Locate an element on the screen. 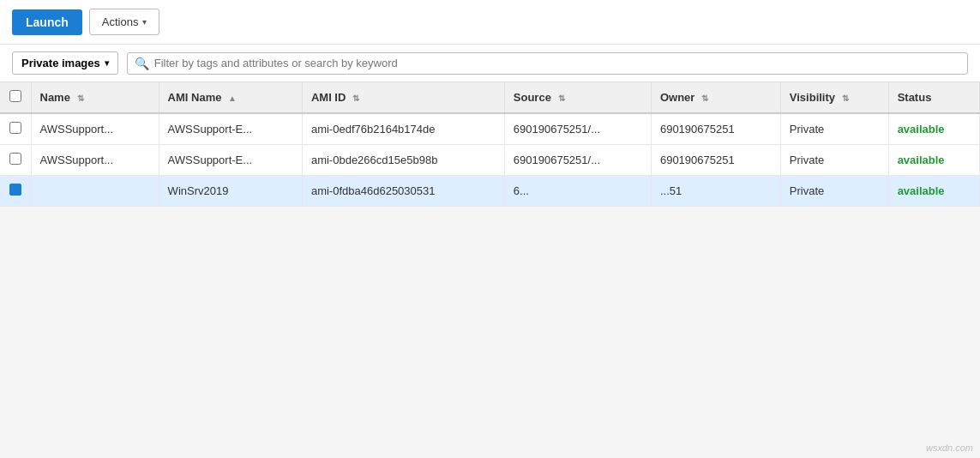  header-ami-name: AMI Name ▲ is located at coordinates (230, 98).